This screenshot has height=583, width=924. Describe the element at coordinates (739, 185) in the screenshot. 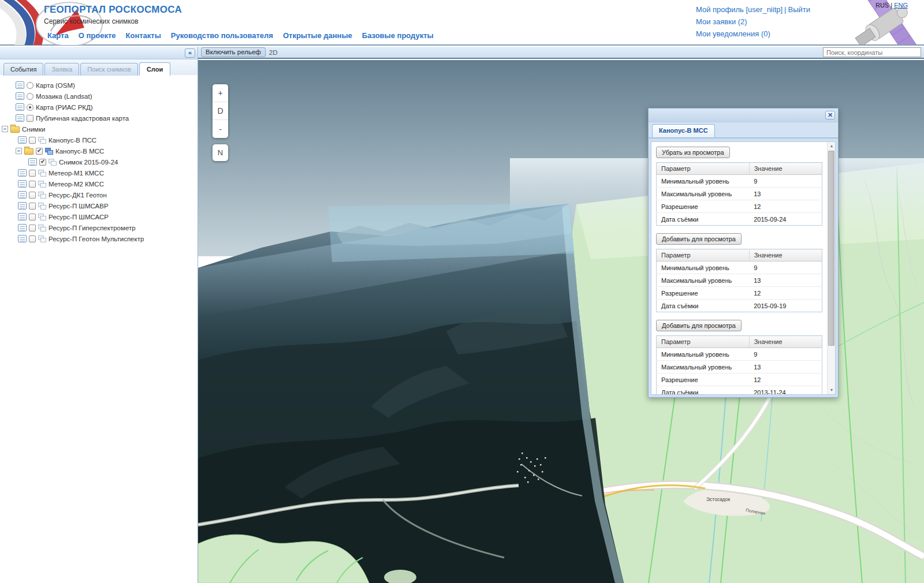

I see `image-section-1: Убрать из просмотра Параметр Значение Ми…` at that location.